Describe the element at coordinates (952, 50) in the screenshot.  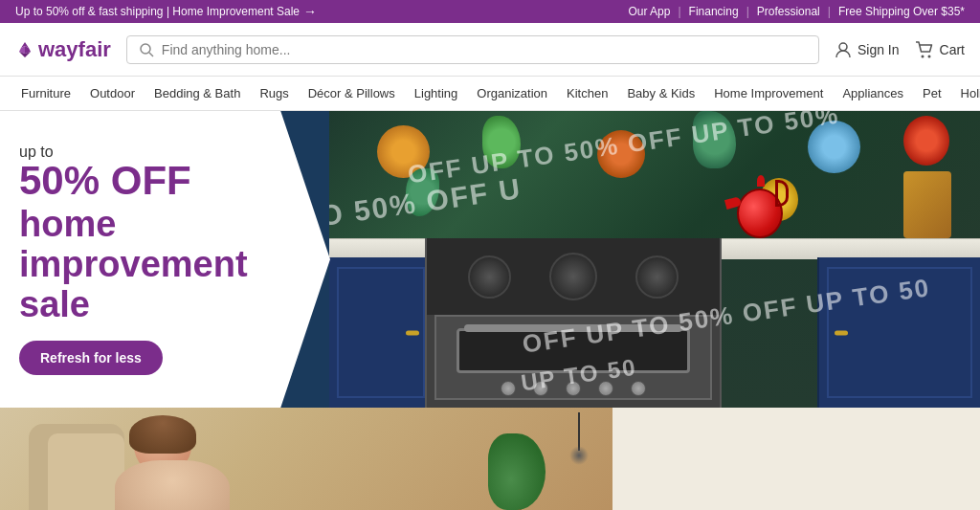
I see `cart-label: Cart` at that location.